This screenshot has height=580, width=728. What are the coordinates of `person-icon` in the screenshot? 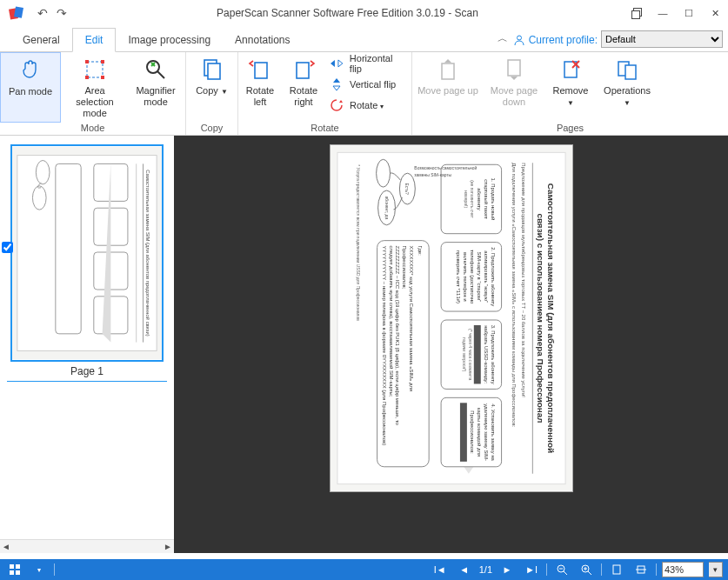 It's located at (519, 40).